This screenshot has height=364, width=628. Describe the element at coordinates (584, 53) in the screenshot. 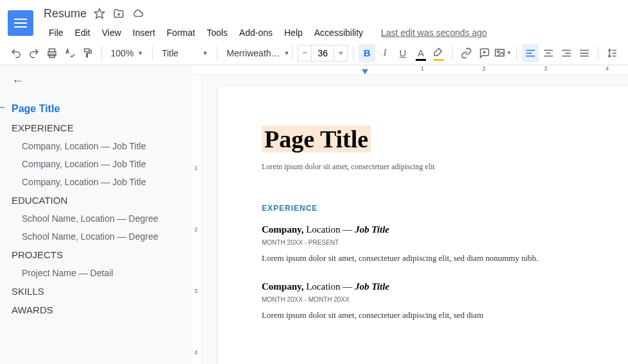

I see `align-justify-button` at that location.